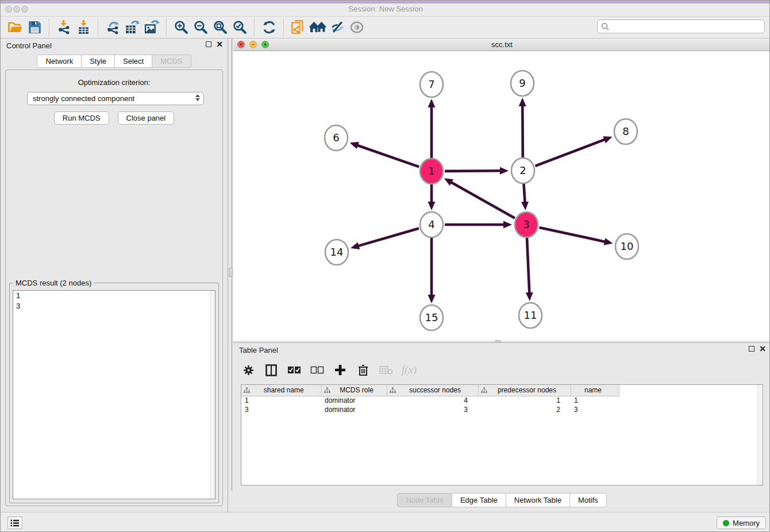 The image size is (770, 532). I want to click on table-toolbar: f(x), so click(329, 370).